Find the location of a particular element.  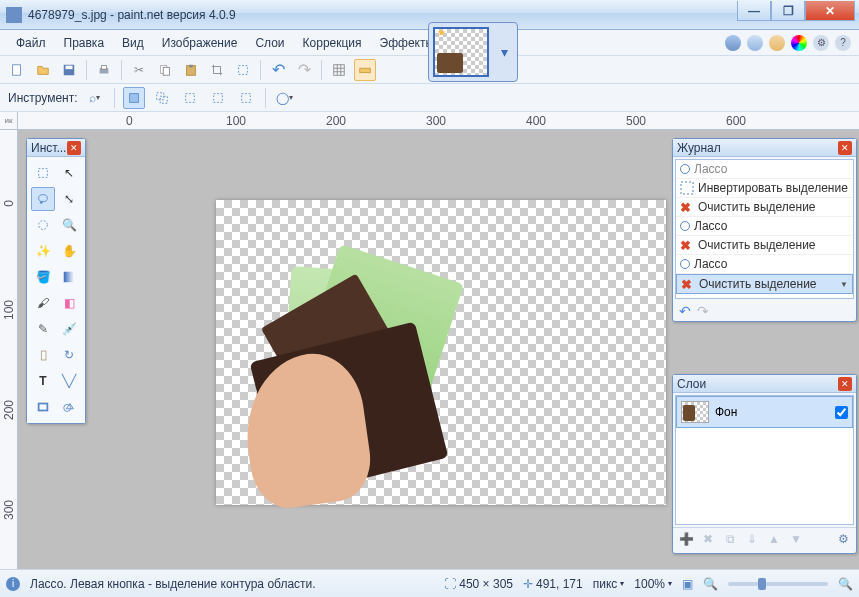

ruler-button is located at coordinates (365, 70).